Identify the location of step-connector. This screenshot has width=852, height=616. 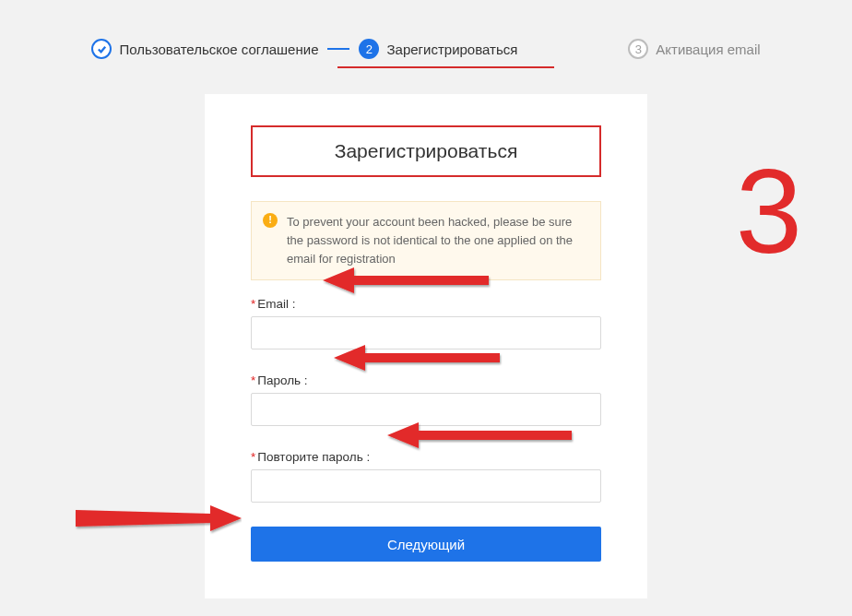
(338, 49).